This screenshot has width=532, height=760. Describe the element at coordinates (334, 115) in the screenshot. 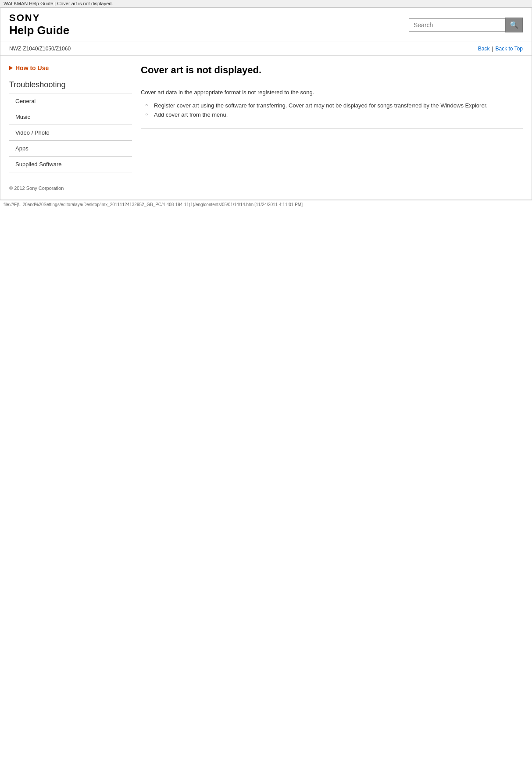

I see `list-item: Add cover art from the menu.` at that location.